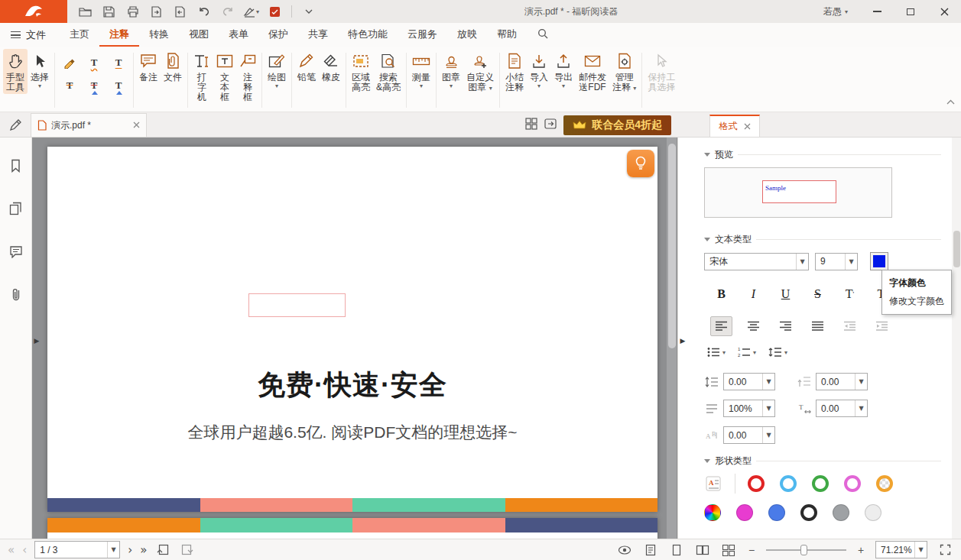 This screenshot has height=560, width=961. I want to click on import-comments-button: 导入 ▾, so click(539, 70).